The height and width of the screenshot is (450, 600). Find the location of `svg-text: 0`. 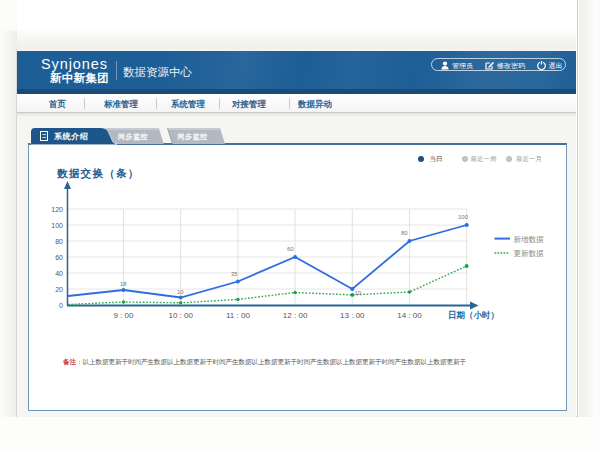

svg-text: 0 is located at coordinates (61, 306).